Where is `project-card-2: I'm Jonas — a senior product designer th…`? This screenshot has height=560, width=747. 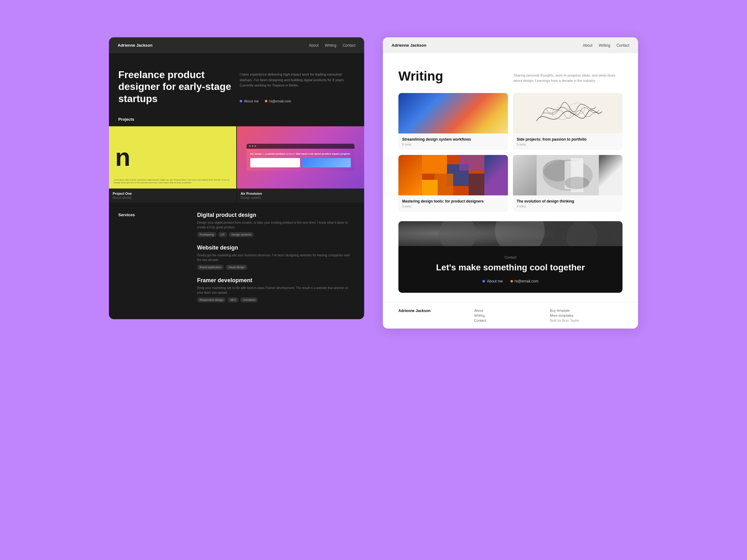
project-card-2: I'm Jonas — a senior product designer th… is located at coordinates (301, 164).